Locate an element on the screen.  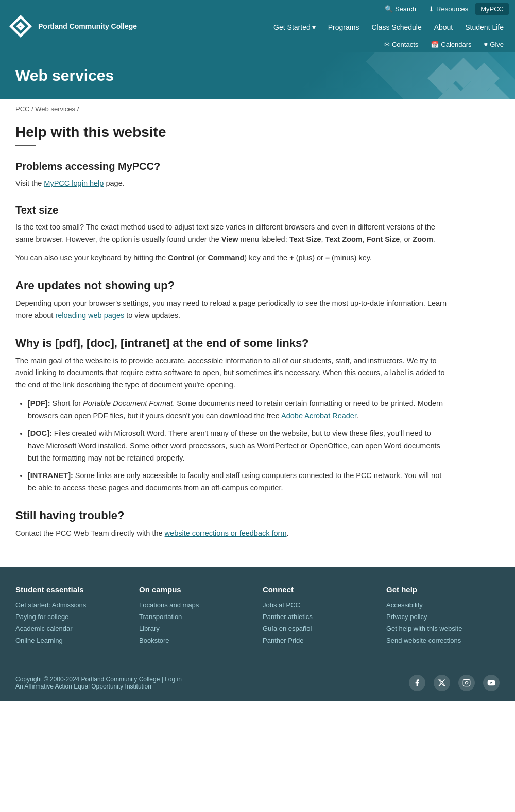
mypcc-login-help-link: MyPCC login help is located at coordinates (74, 183).